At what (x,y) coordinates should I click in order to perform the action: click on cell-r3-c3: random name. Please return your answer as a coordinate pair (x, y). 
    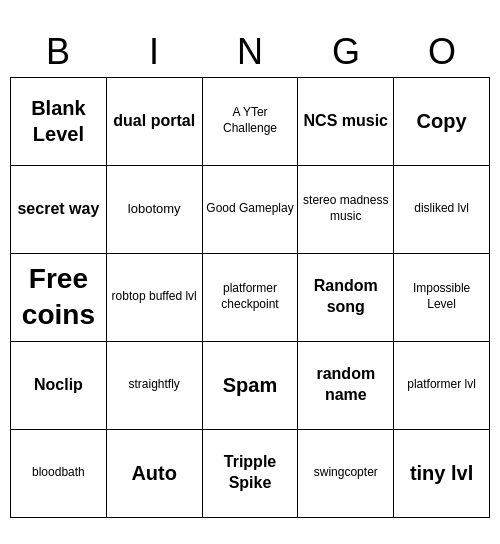
    Looking at the image, I should click on (346, 386).